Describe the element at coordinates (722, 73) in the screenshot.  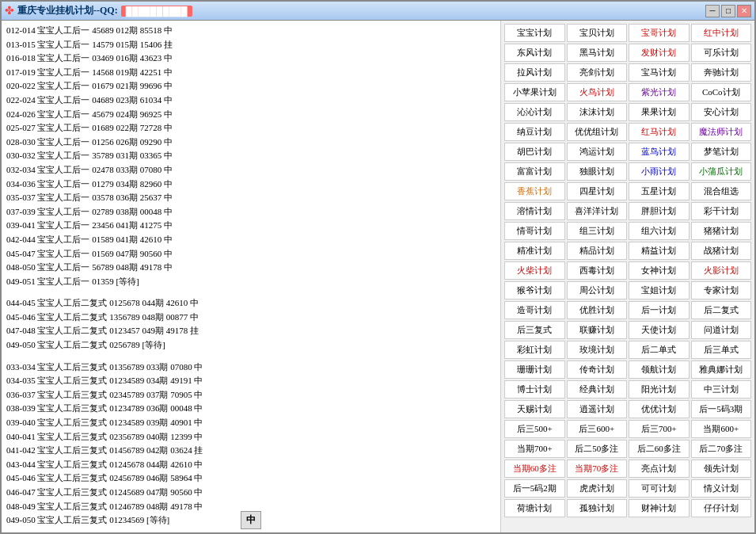
I see `plan-button: 奔驰计划` at that location.